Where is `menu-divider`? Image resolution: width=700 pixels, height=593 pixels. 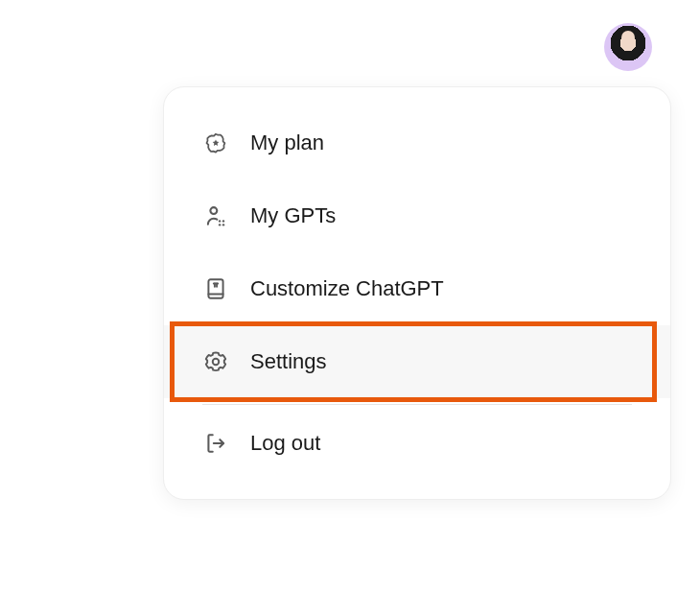
menu-divider is located at coordinates (417, 405).